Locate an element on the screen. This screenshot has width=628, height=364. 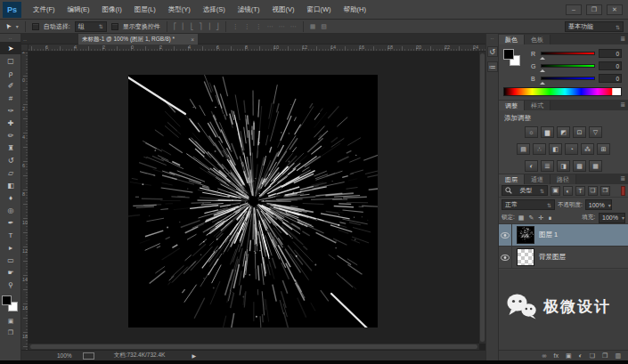
color-spectrum-ramp is located at coordinates (563, 92).